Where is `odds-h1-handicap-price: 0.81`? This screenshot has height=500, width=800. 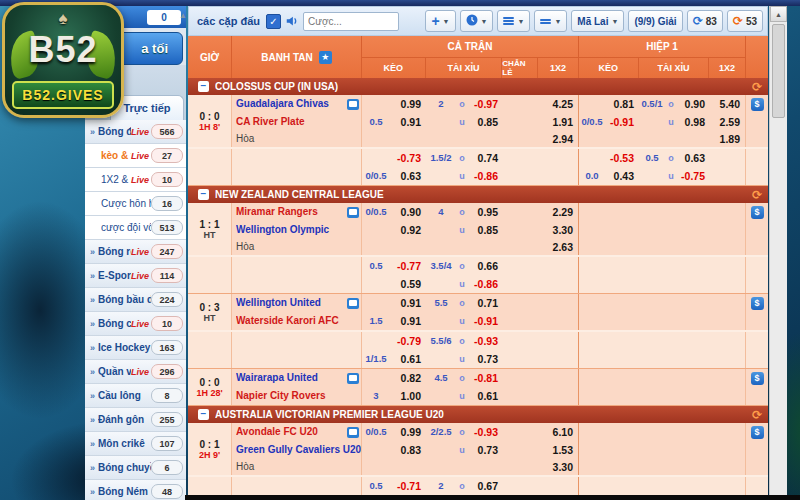
odds-h1-handicap-price: 0.81 is located at coordinates (622, 104).